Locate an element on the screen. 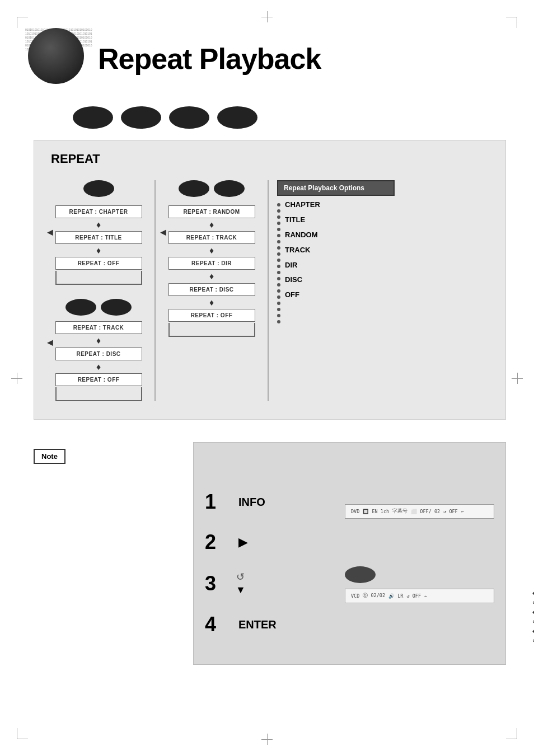  options-inner: CHAPTER TITLE RANDOM TRACK DIR DISC OFF is located at coordinates (336, 262).